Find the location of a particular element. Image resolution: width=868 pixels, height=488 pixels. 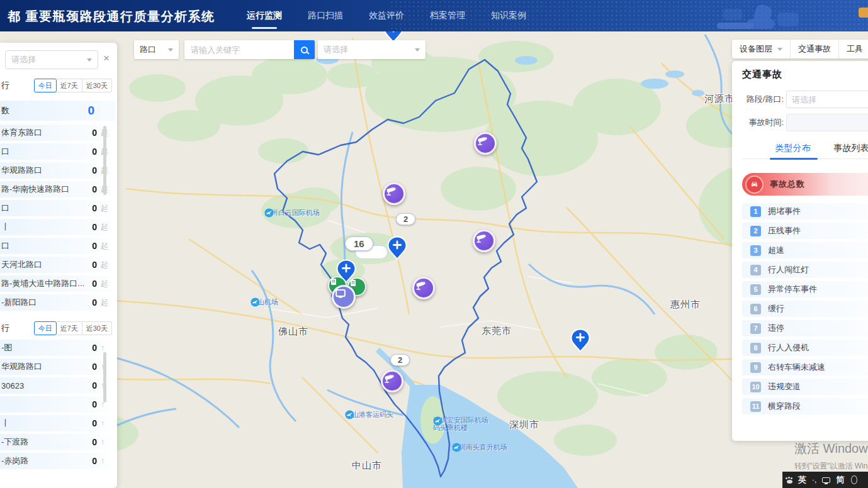

search-keyword-input is located at coordinates (239, 50).